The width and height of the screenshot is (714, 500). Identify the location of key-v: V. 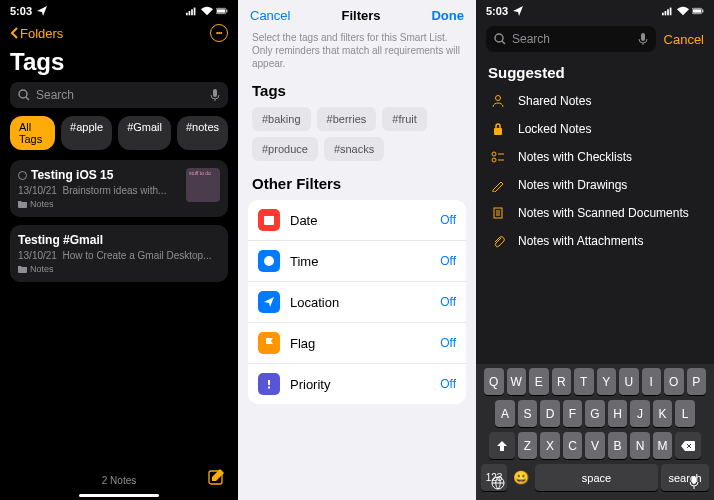
(595, 446).